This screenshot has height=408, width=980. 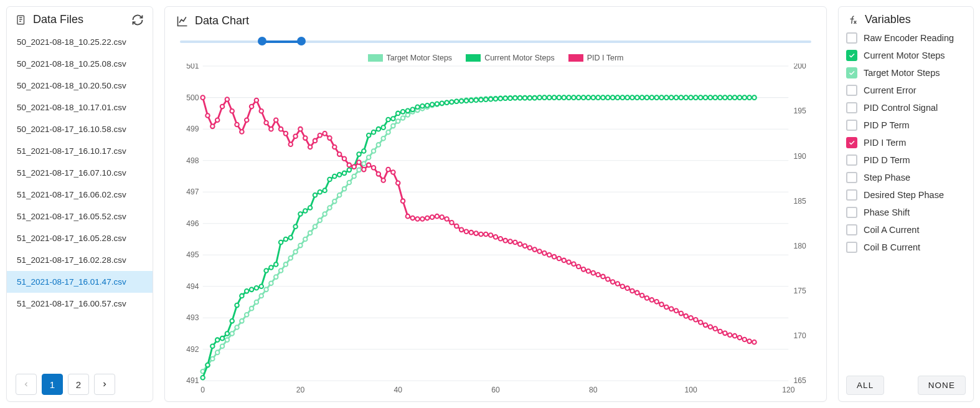 What do you see at coordinates (906, 125) in the screenshot?
I see `variable-row: PID P Term` at bounding box center [906, 125].